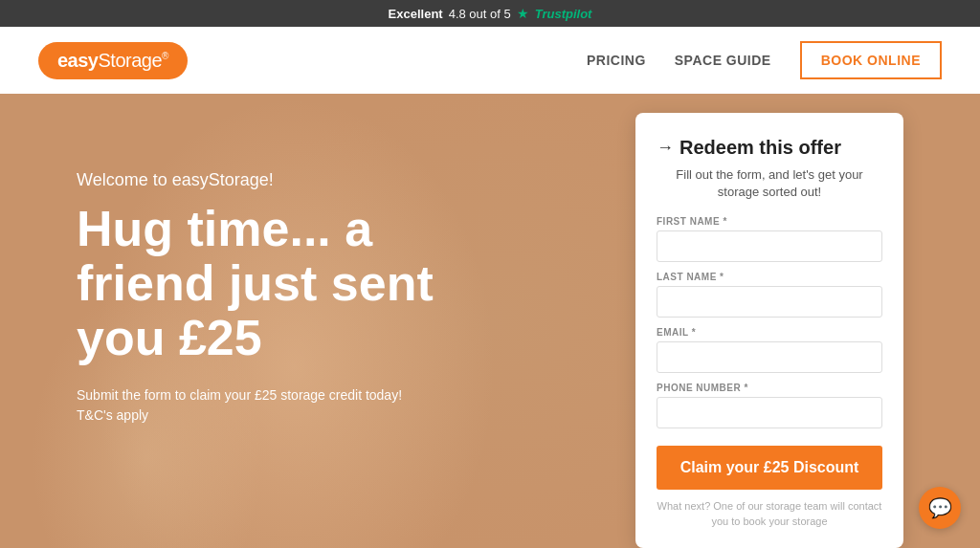  I want to click on email-group: EMAIL *, so click(769, 350).